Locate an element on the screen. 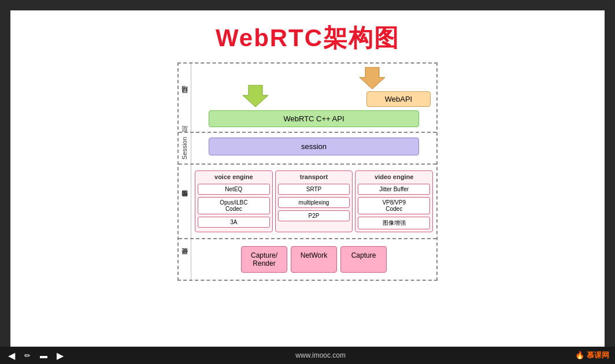 This screenshot has height=364, width=615. session-label: Session层 is located at coordinates (185, 148).